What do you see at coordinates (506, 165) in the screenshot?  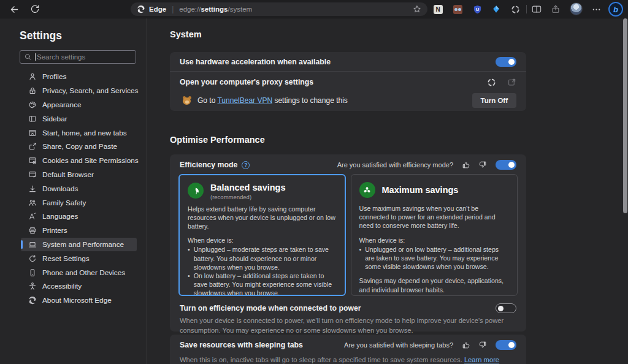 I see `efficiency-mode-toggle` at bounding box center [506, 165].